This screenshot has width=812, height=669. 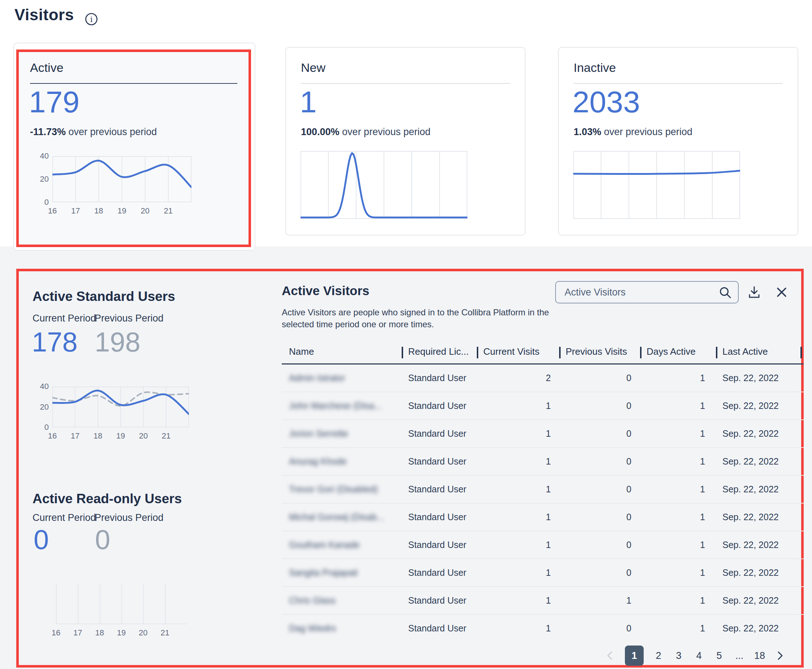 I want to click on previous-period-label: Previous Period, so click(x=129, y=518).